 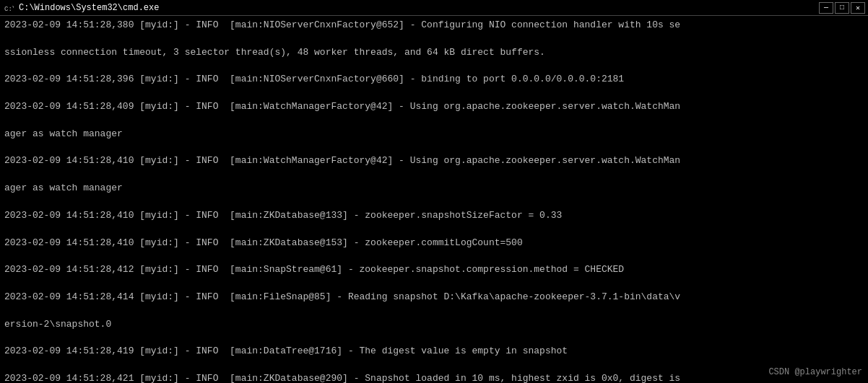 I want to click on maximize-button: □, so click(x=842, y=8).